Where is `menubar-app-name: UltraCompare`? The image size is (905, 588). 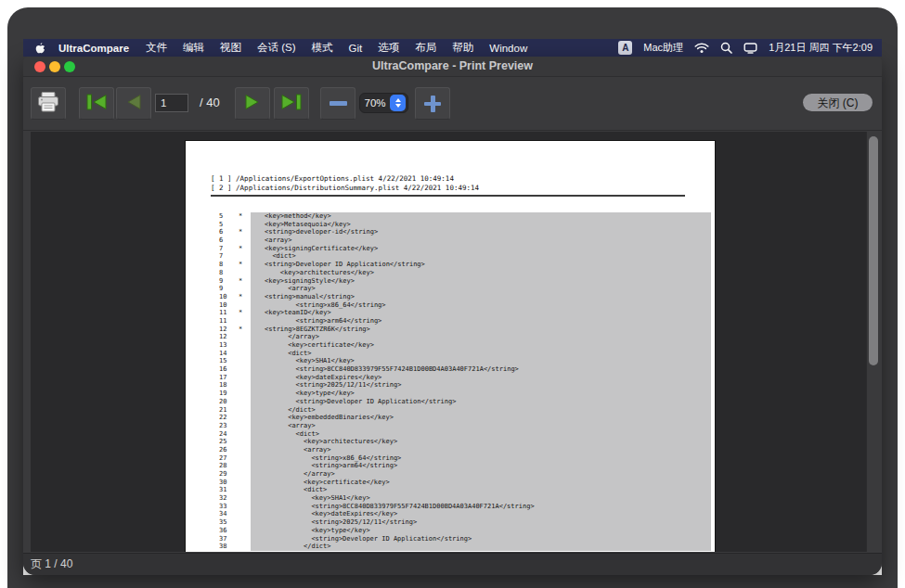 menubar-app-name: UltraCompare is located at coordinates (94, 48).